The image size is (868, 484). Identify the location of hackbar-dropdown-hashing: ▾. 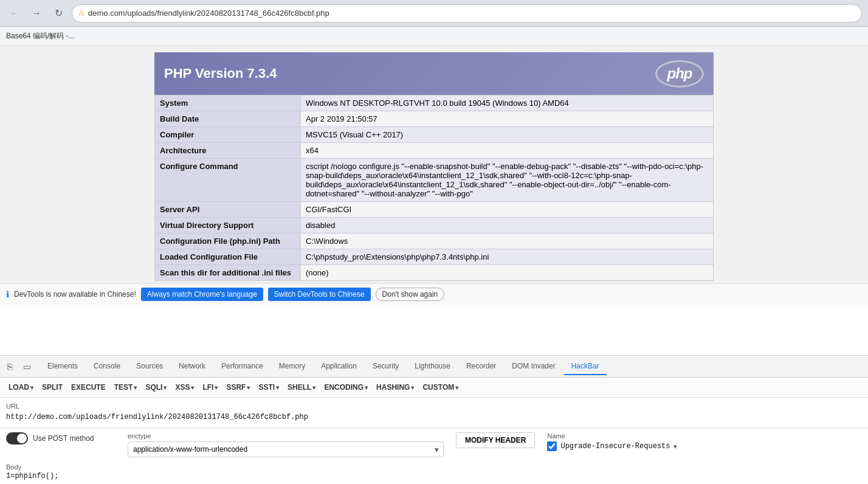
(412, 388).